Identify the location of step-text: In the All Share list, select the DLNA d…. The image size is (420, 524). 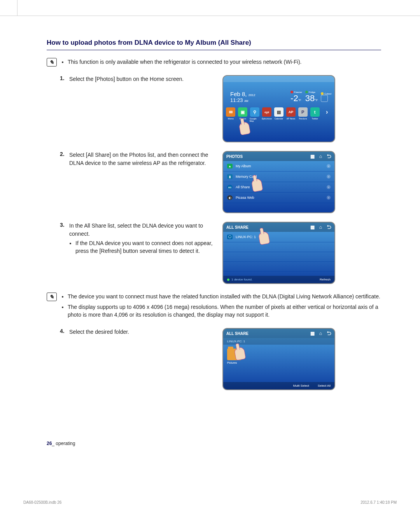
(144, 230).